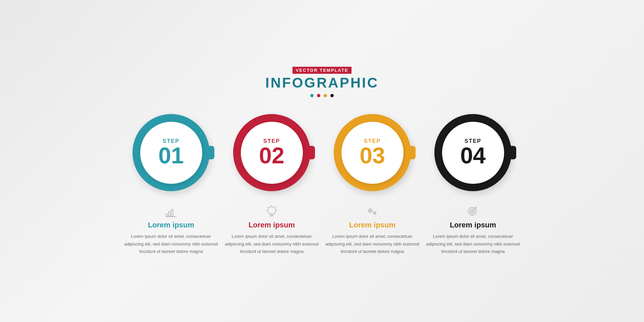 This screenshot has width=644, height=322. What do you see at coordinates (210, 153) in the screenshot?
I see `step-1-connector` at bounding box center [210, 153].